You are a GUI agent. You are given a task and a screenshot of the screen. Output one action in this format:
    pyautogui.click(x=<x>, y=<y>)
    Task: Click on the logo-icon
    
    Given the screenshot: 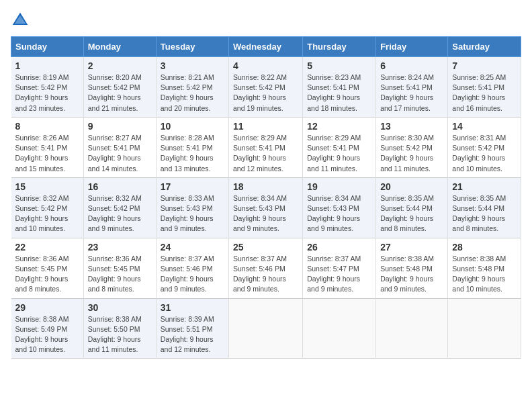 What is the action you would take?
    pyautogui.click(x=20, y=20)
    